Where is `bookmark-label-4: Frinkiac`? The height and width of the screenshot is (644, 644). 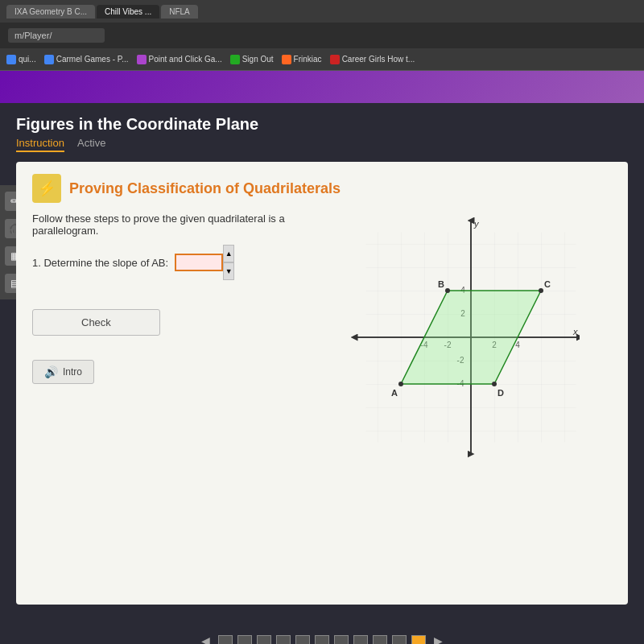 bookmark-label-4: Frinkiac is located at coordinates (308, 60).